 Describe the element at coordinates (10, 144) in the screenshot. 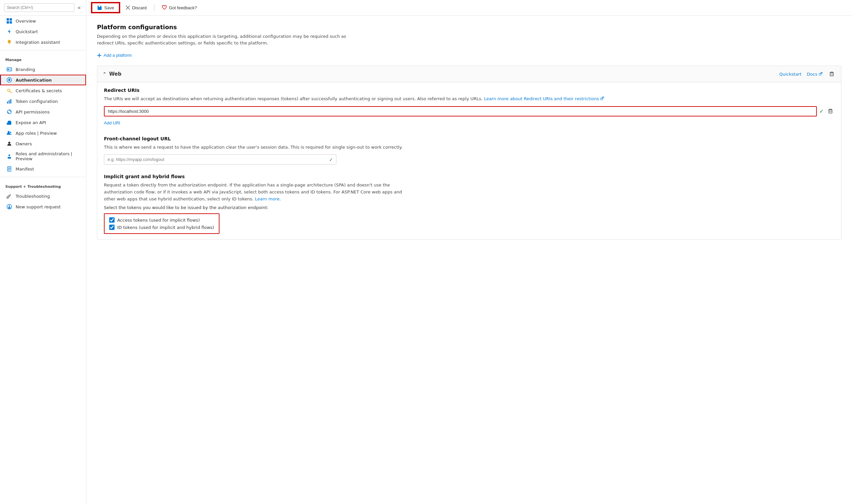

I see `person-icon` at that location.